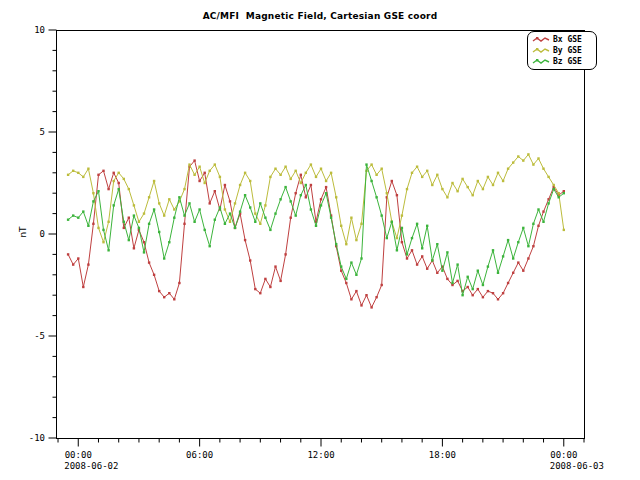  I want to click on legend-item-by: By GSE, so click(563, 50).